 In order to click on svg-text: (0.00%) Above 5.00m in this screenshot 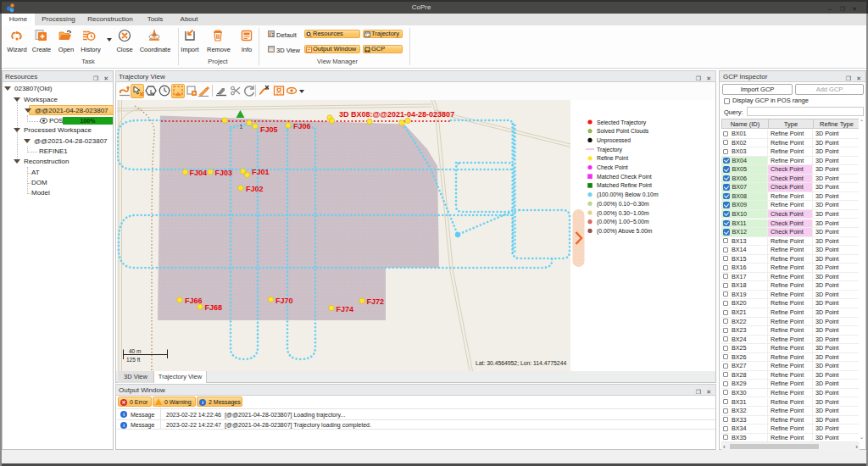, I will do `click(625, 231)`.